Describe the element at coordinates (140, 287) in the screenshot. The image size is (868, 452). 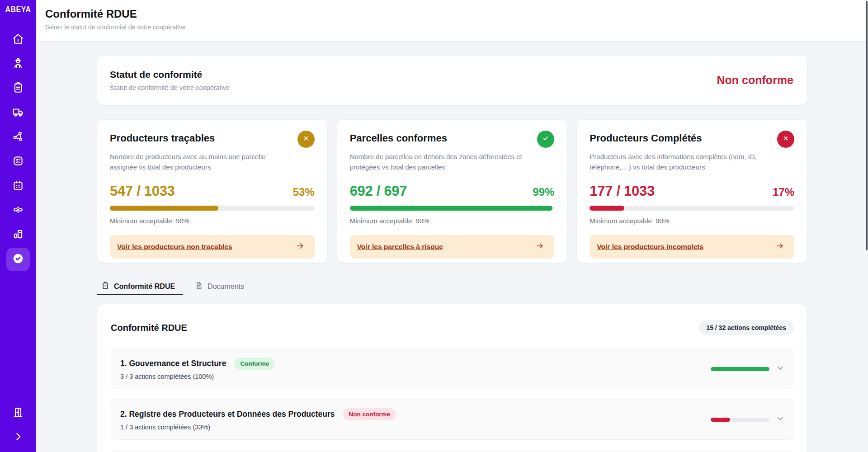
I see `tab-conformite-rdue: Conformité RDUE` at that location.